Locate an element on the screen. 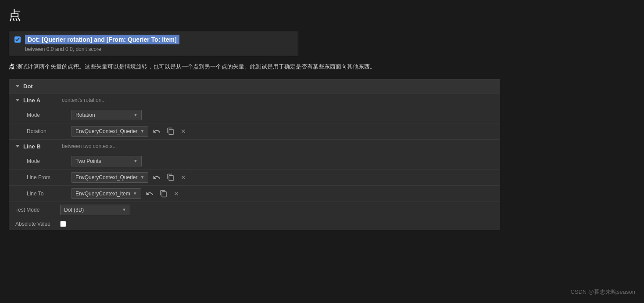 Image resolution: width=644 pixels, height=303 pixels. line-b-mode-value: Two Points is located at coordinates (89, 161).